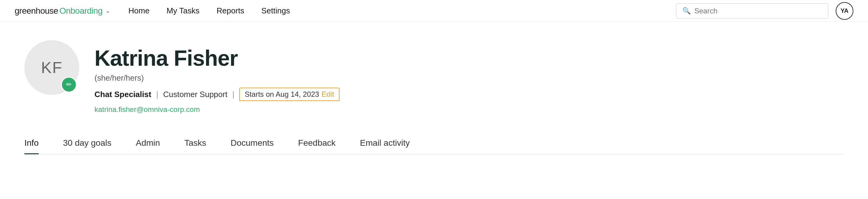 This screenshot has height=199, width=868. I want to click on pencil-icon: ✏, so click(69, 85).